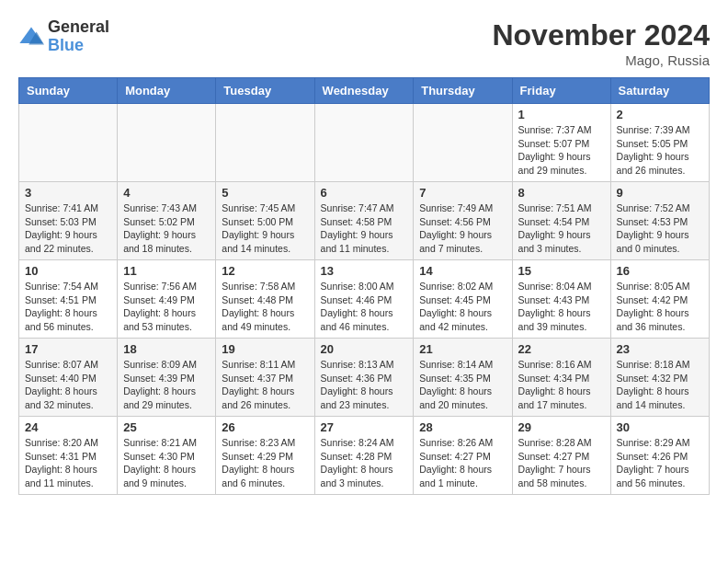 The width and height of the screenshot is (728, 563). I want to click on day-number: 14, so click(462, 270).